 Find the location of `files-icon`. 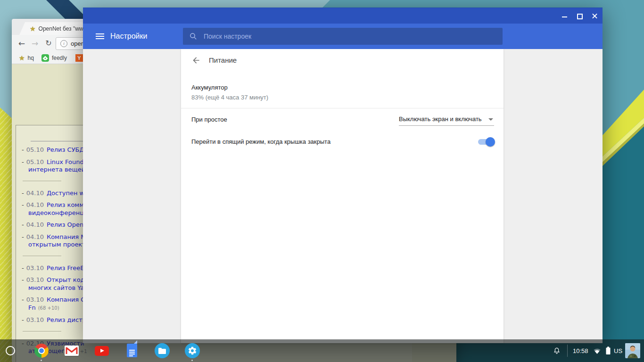

files-icon is located at coordinates (162, 351).